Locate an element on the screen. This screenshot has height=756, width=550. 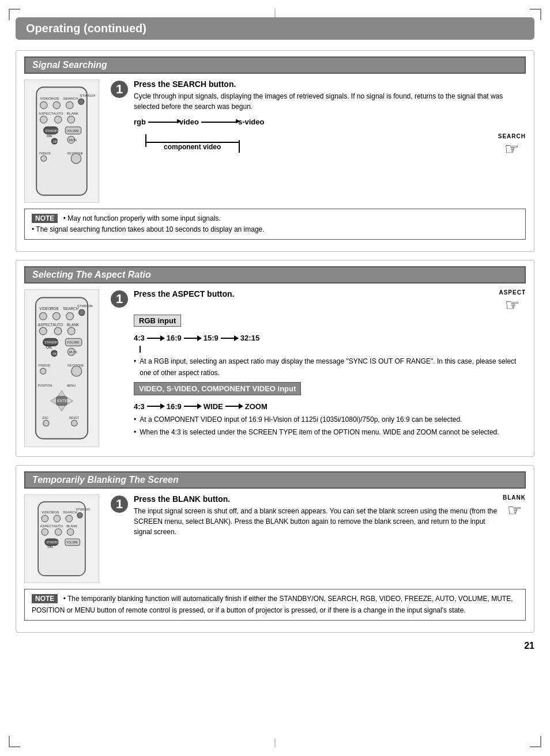
corner-mark-bl is located at coordinates (14, 742).